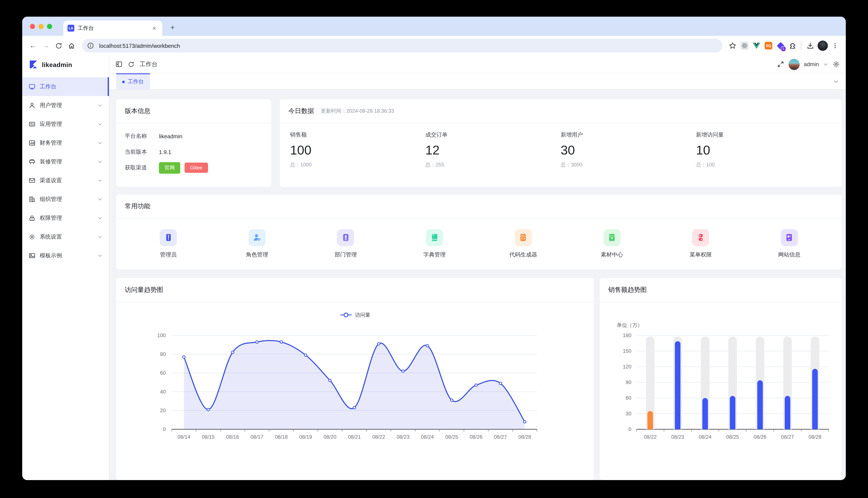  What do you see at coordinates (66, 64) in the screenshot?
I see `app-logo: likeadmin` at bounding box center [66, 64].